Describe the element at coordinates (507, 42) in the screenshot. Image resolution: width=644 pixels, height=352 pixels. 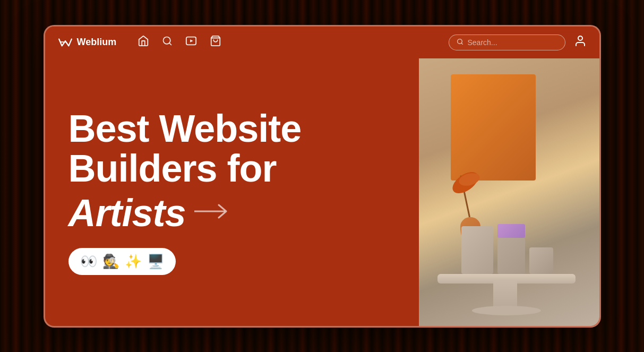
I see `search-bar` at that location.